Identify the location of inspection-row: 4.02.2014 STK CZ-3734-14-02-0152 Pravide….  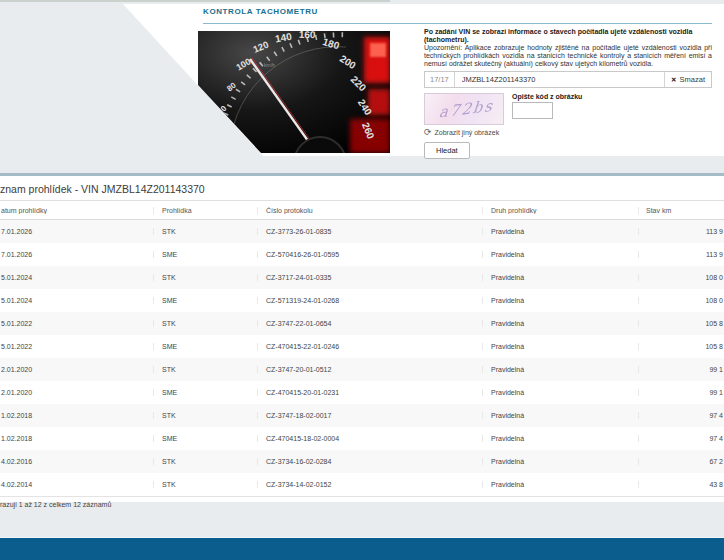
(362, 484).